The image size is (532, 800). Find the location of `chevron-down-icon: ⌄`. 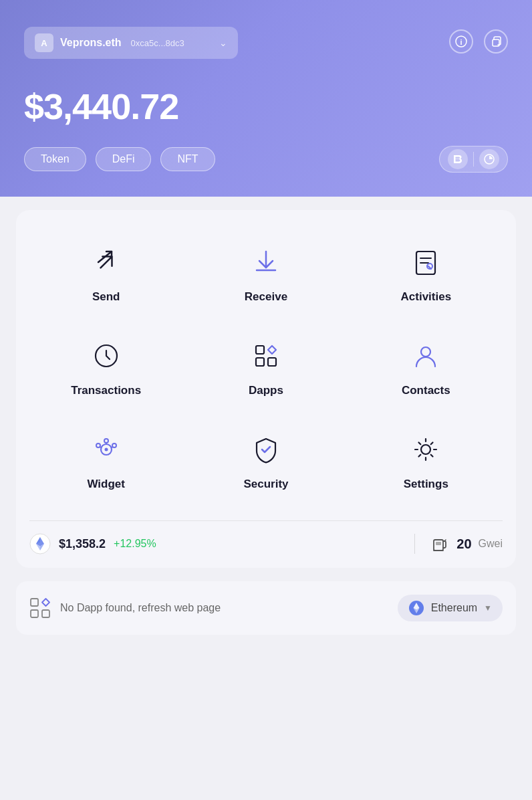

chevron-down-icon: ⌄ is located at coordinates (223, 43).